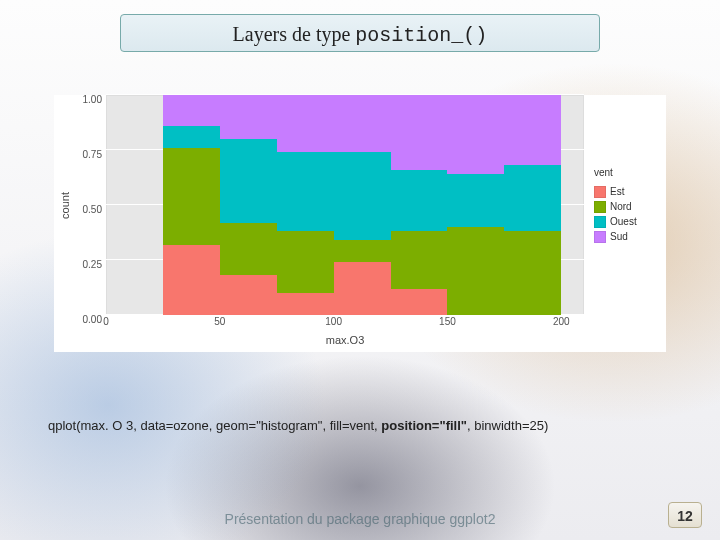  Describe the element at coordinates (360, 33) in the screenshot. I see `slide-title: Layers de type position_()` at that location.